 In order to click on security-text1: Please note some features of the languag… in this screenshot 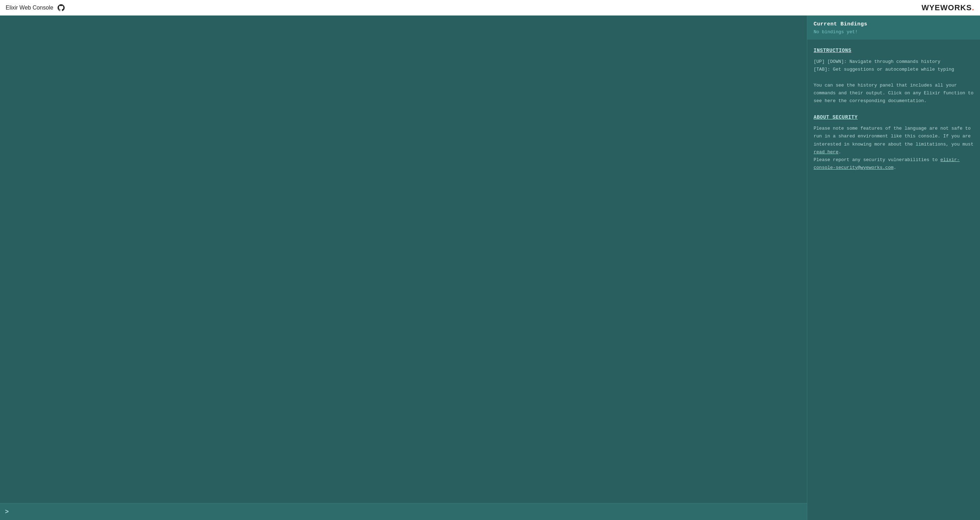, I will do `click(893, 136)`.